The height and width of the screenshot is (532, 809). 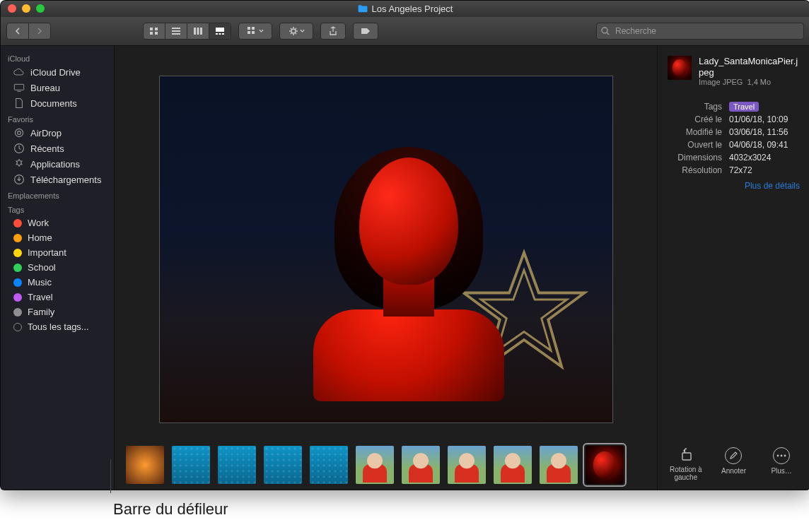 What do you see at coordinates (40, 8) in the screenshot?
I see `maximize-button` at bounding box center [40, 8].